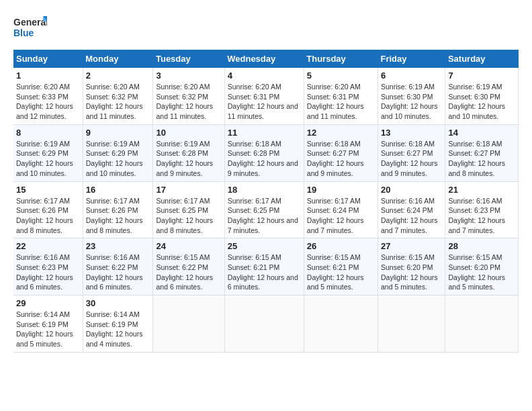 Image resolution: width=532 pixels, height=411 pixels. What do you see at coordinates (188, 273) in the screenshot?
I see `cell-info: Sunrise: 6:15 AM Sunset: 6:22 PM Dayligh…` at bounding box center [188, 273].